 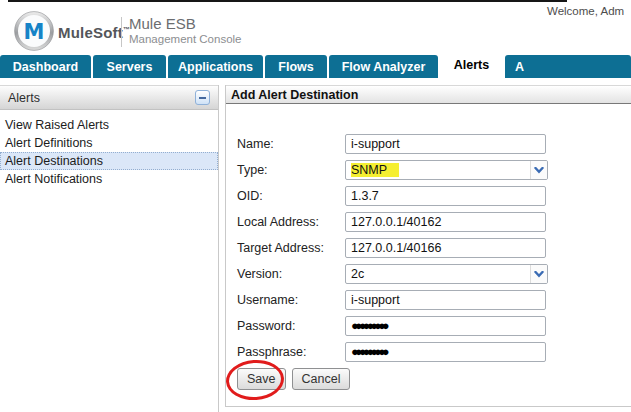 I want to click on name-label: Name:, so click(x=291, y=144).